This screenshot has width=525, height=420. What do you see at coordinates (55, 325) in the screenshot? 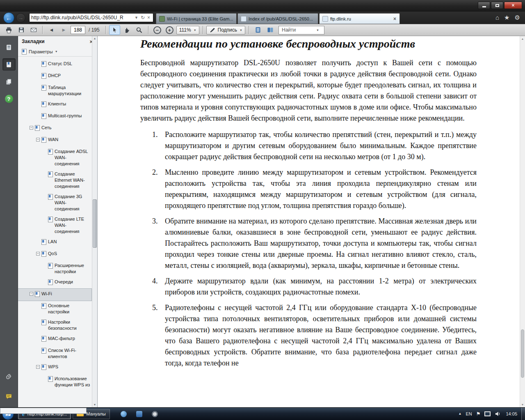
I see `bookmark-item: − Настройки безопасности` at bounding box center [55, 325].